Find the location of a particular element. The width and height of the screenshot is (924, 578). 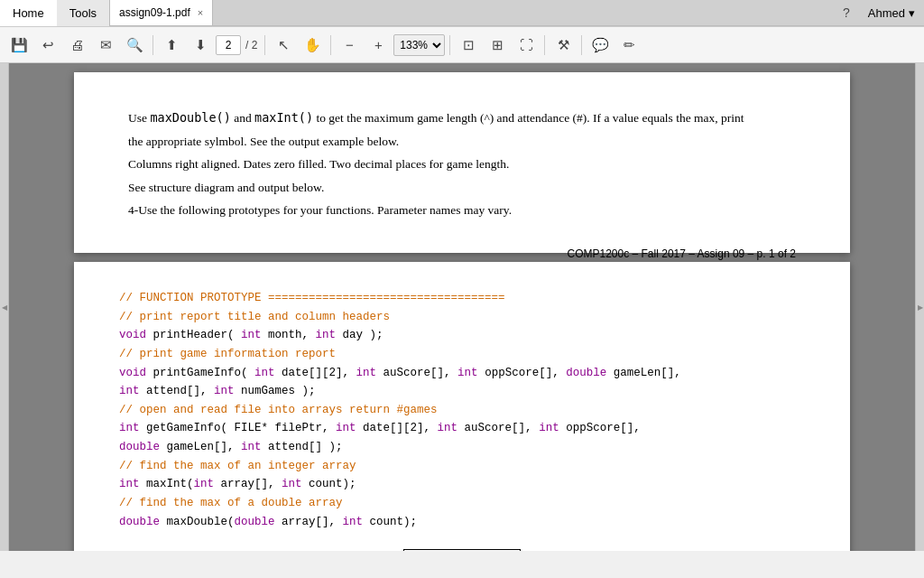

struct-title-label: Structure Diagram is located at coordinates (462, 550).